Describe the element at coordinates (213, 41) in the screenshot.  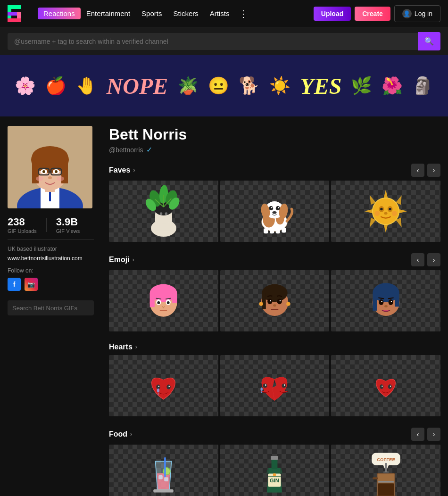
I see `search-input` at that location.